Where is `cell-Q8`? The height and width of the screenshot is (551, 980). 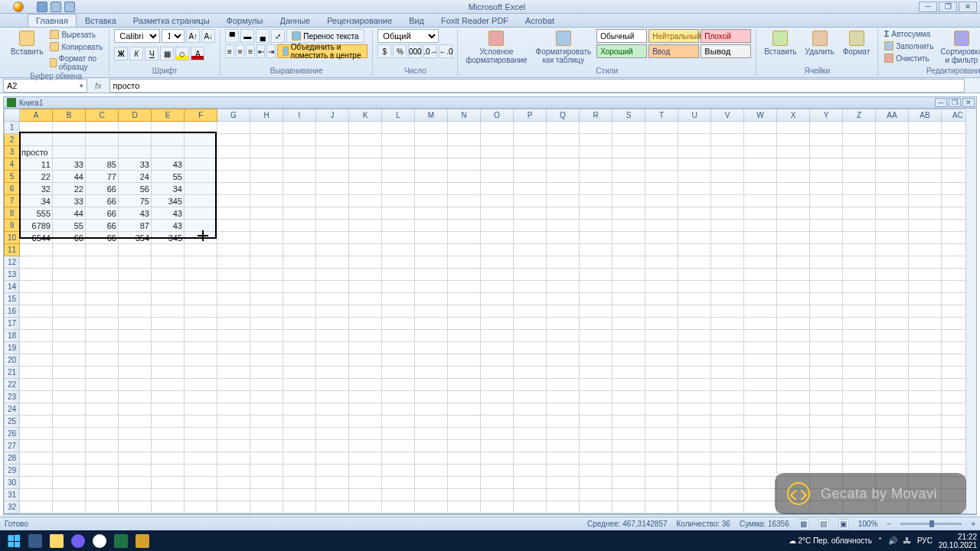
cell-Q8 is located at coordinates (564, 214).